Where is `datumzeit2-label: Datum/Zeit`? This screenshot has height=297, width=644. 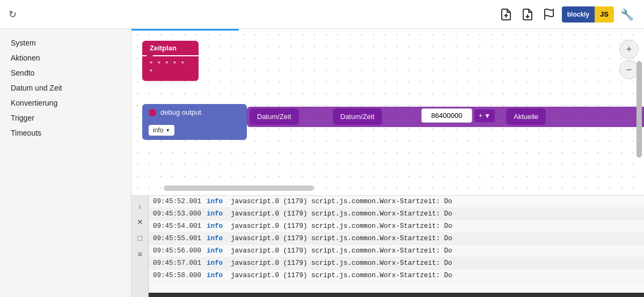
datumzeit2-label: Datum/Zeit is located at coordinates (357, 117).